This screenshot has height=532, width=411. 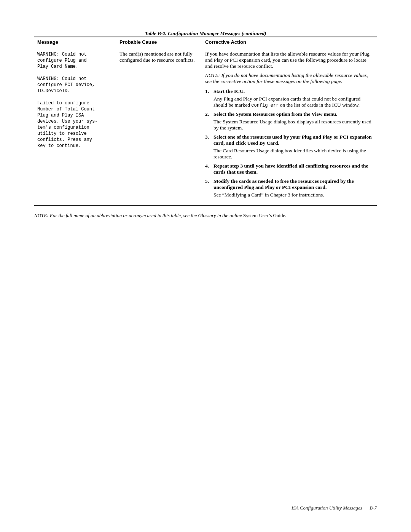 I want to click on message-text-3: Failed to configureNumber of Total Count…, so click(x=67, y=125).